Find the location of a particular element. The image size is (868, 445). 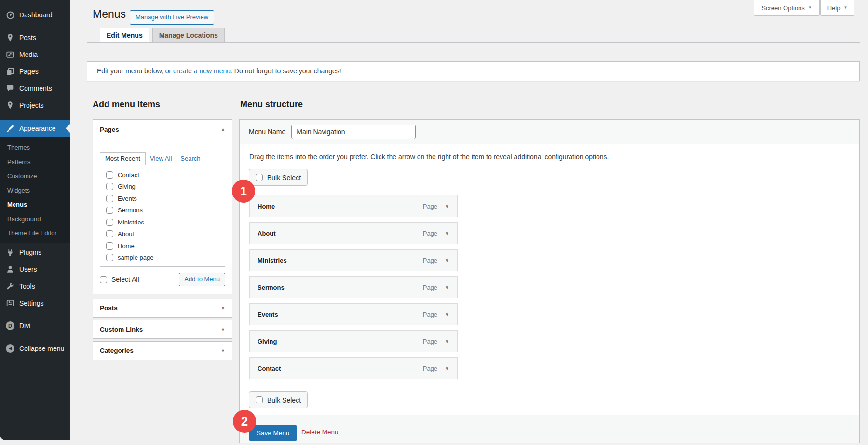

sidebar-item-label: Appearance is located at coordinates (38, 128).